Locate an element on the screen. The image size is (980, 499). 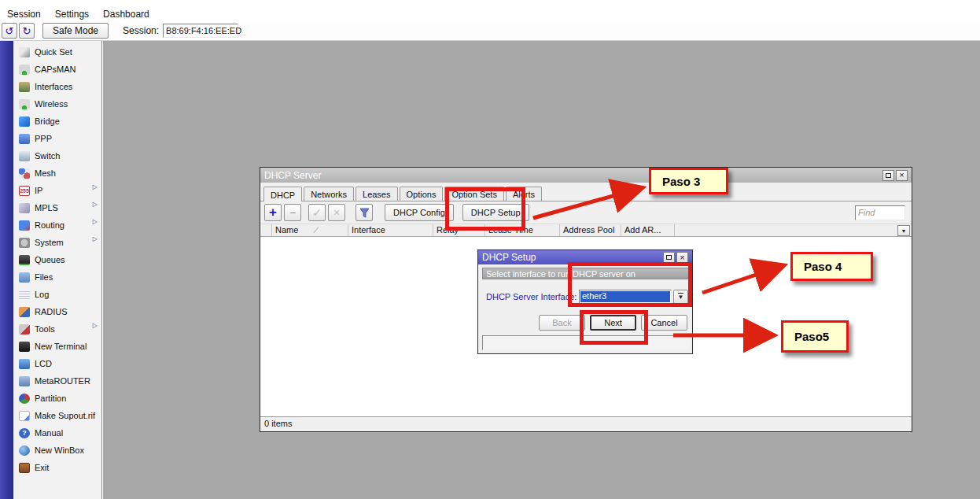
column-header-address-pool: Address Pool is located at coordinates (591, 230).